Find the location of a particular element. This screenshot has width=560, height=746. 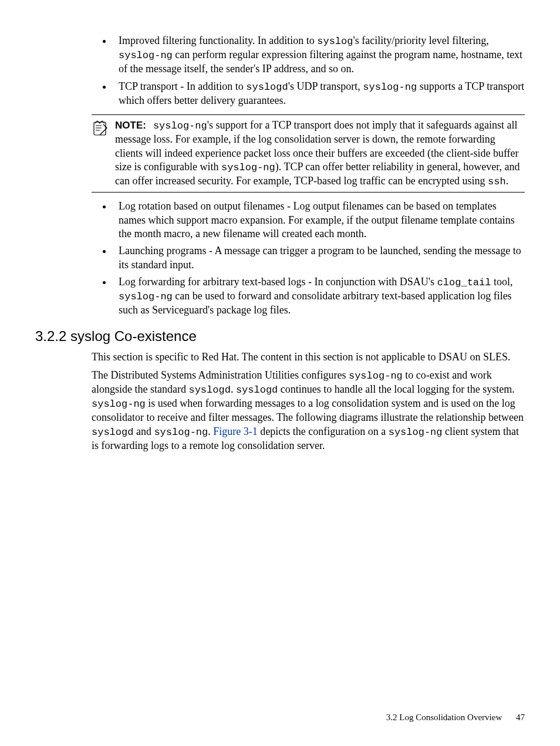

page-footer: 3.2 Log Consolidation Overview 47 is located at coordinates (456, 717).